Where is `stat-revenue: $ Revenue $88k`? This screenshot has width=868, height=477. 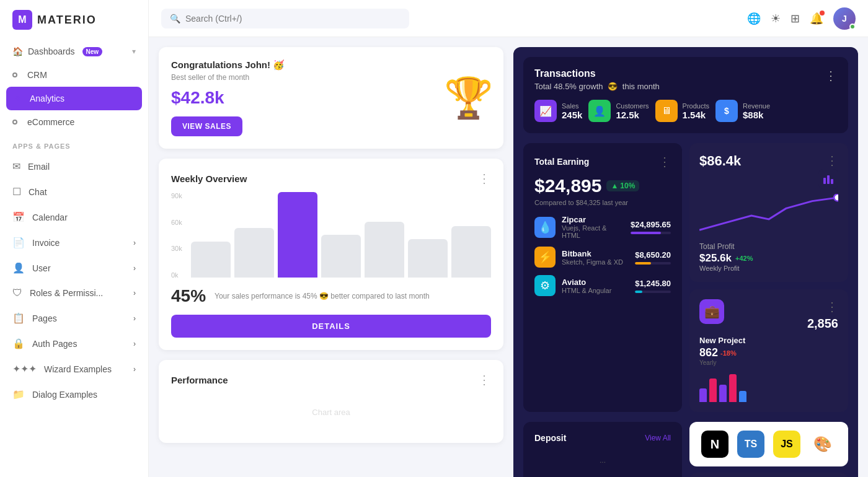
stat-revenue: $ Revenue $88k is located at coordinates (743, 111).